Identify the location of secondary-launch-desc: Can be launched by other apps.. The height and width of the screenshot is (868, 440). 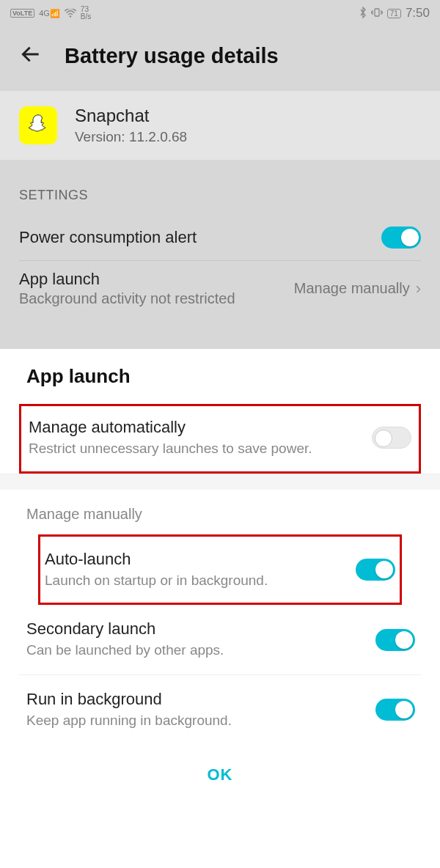
(195, 651).